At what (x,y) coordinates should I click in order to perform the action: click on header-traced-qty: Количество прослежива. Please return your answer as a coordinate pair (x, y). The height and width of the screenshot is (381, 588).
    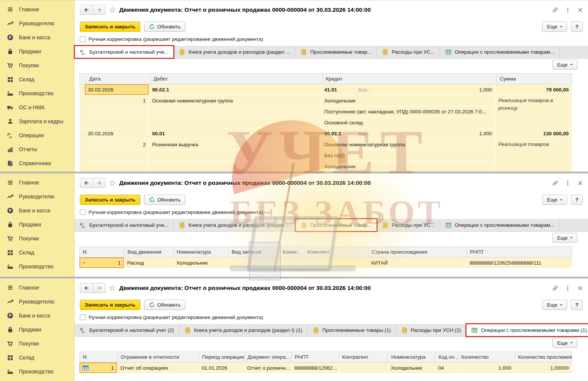
    Looking at the image, I should click on (543, 357).